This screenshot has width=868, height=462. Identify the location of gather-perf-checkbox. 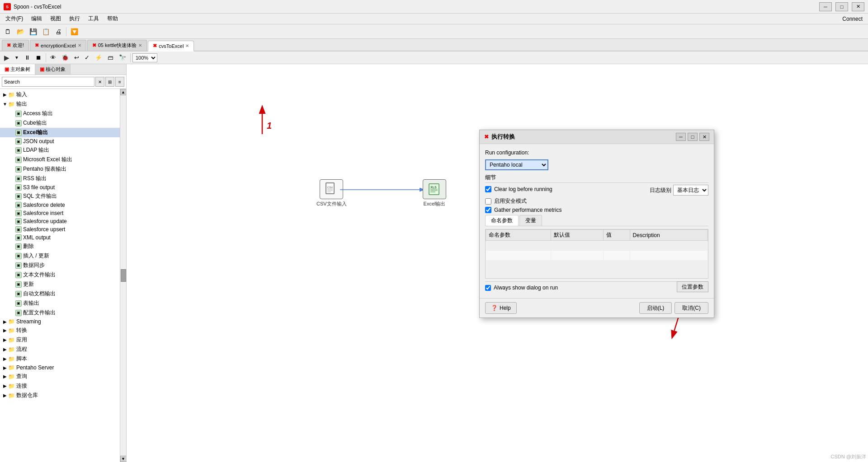
(488, 210).